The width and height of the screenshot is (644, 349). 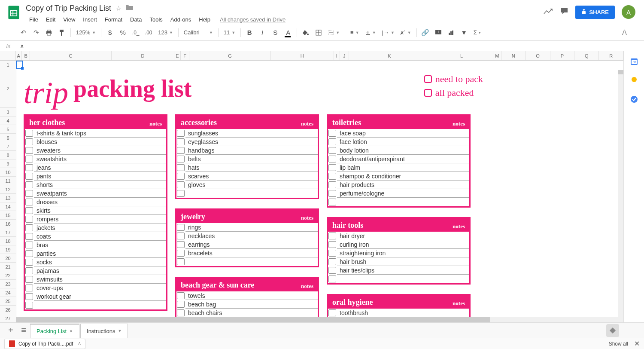 What do you see at coordinates (613, 326) in the screenshot?
I see `explore-button` at bounding box center [613, 326].